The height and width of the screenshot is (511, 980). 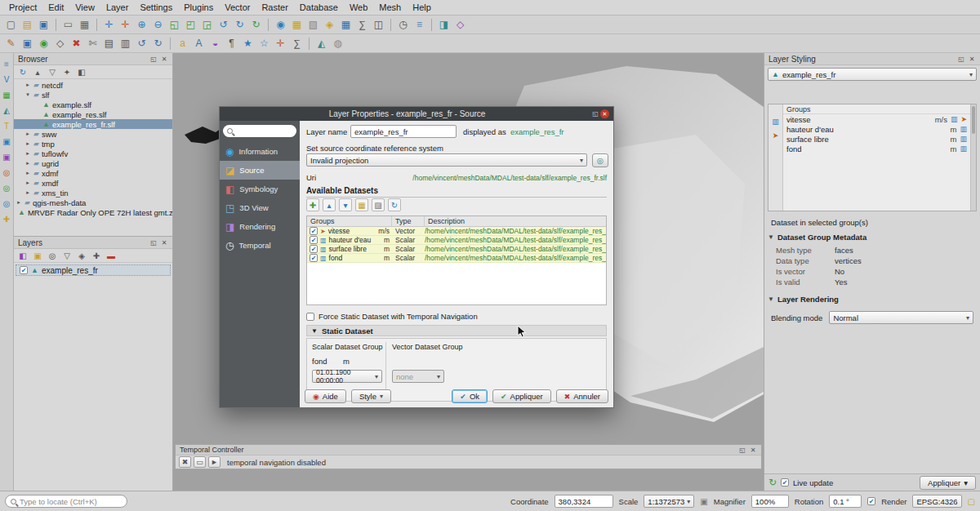 What do you see at coordinates (198, 7) in the screenshot?
I see `menu-plugins: Plugins` at bounding box center [198, 7].